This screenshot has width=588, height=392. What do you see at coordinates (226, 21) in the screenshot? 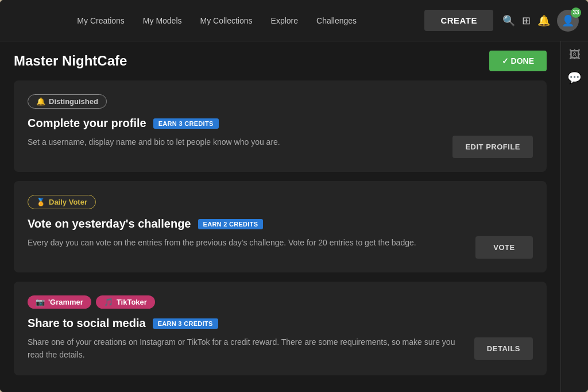
I see `nav-my-collections: My Collections` at bounding box center [226, 21].